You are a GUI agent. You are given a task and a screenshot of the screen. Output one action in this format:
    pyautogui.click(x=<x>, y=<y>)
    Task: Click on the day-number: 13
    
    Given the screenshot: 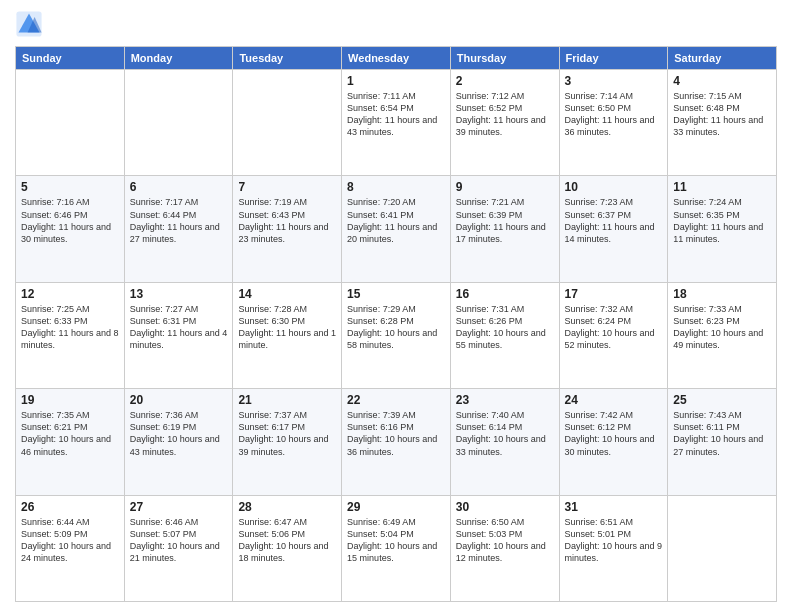 What is the action you would take?
    pyautogui.click(x=179, y=294)
    